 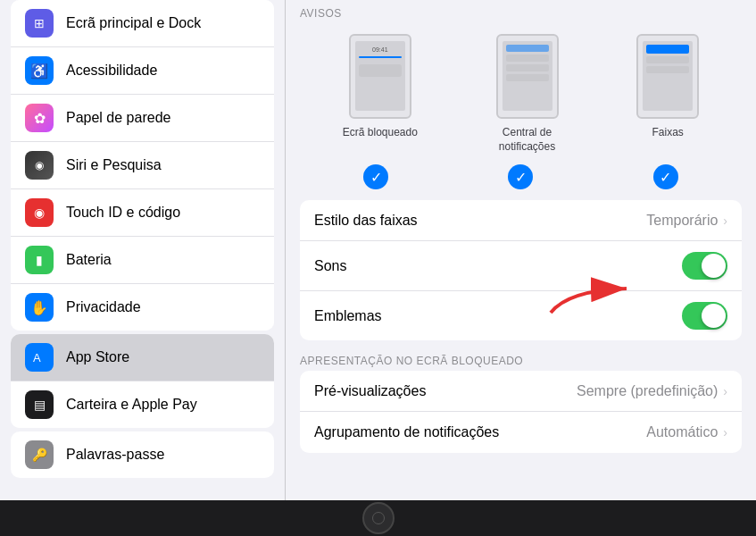 What do you see at coordinates (725, 391) in the screenshot?
I see `previsualizacoes-chevron: ›` at bounding box center [725, 391].